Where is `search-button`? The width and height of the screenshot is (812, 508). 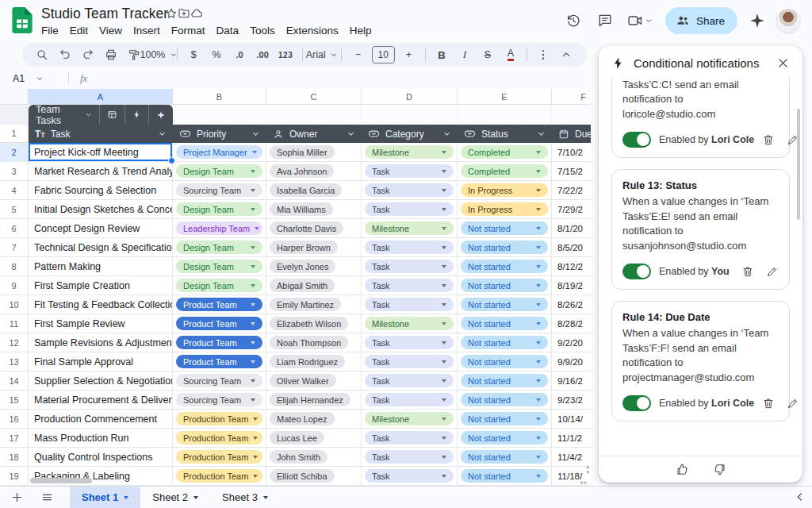 search-button is located at coordinates (41, 55).